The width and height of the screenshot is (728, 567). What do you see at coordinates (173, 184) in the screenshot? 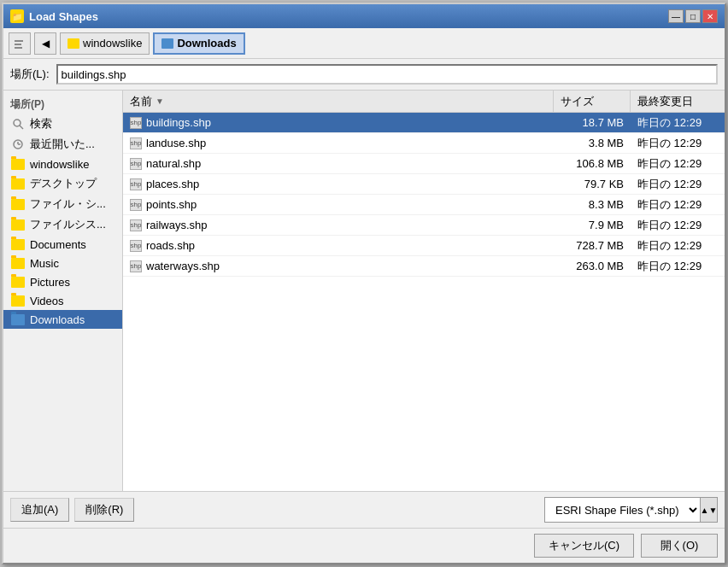
I see `file-name: places.shp` at bounding box center [173, 184].